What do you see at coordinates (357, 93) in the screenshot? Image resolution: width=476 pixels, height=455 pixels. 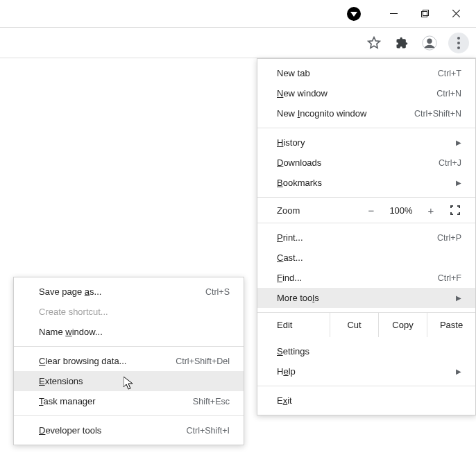 I see `menu-item-label: New window` at bounding box center [357, 93].